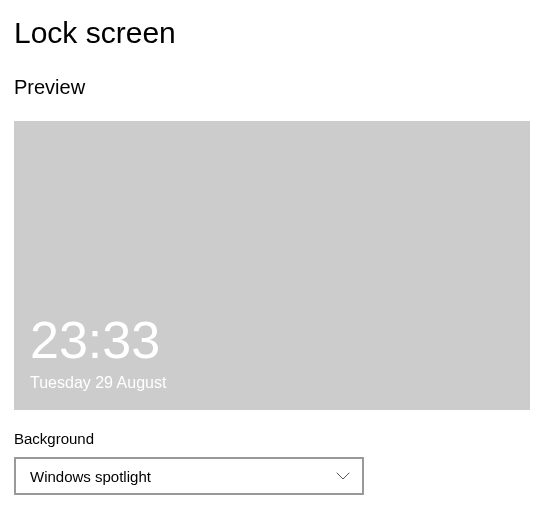 Image resolution: width=560 pixels, height=518 pixels. Describe the element at coordinates (98, 383) in the screenshot. I see `preview-date: Tuesday 29 August` at that location.